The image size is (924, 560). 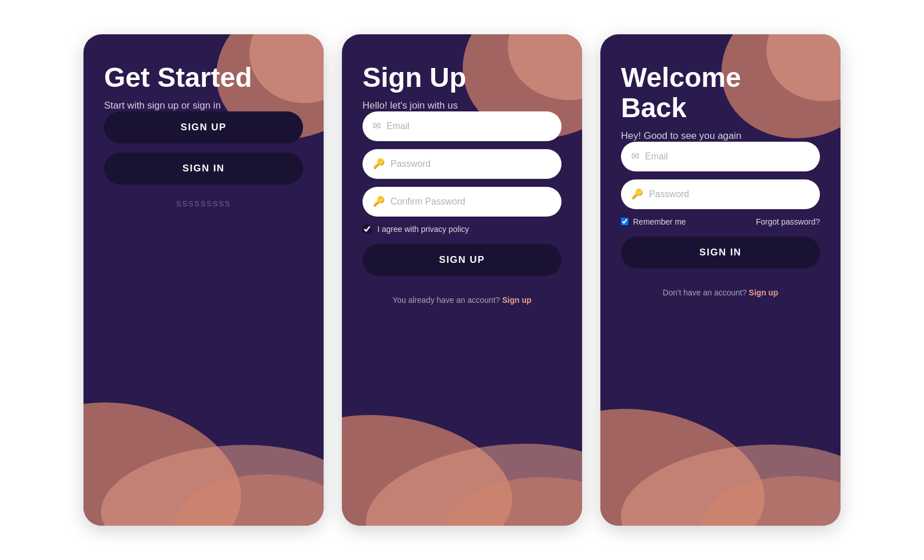 I want to click on get-started-signup-button: SIGN UP, so click(x=204, y=127).